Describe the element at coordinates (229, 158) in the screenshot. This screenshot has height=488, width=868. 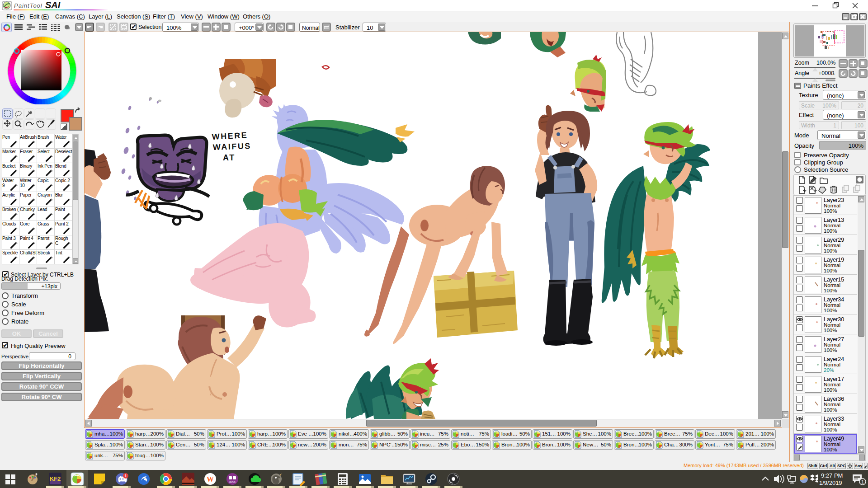
I see `svg-text: AT` at that location.